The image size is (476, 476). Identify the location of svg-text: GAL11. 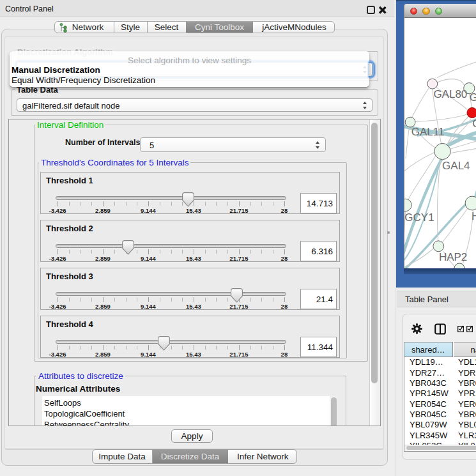
(427, 132).